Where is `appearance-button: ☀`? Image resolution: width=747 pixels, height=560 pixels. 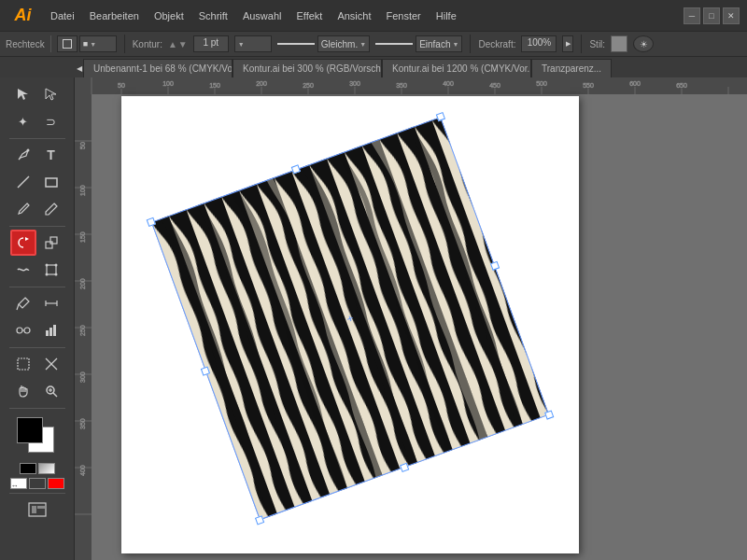
appearance-button: ☀ is located at coordinates (643, 44).